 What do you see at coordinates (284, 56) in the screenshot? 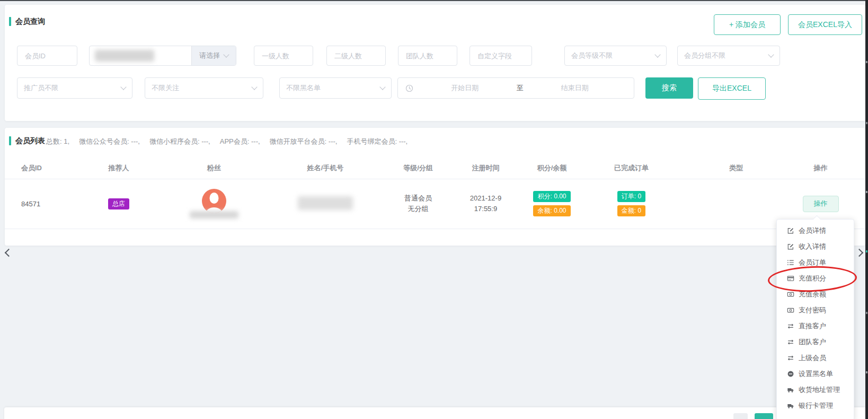
I see `level1-count-input-wrap` at bounding box center [284, 56].